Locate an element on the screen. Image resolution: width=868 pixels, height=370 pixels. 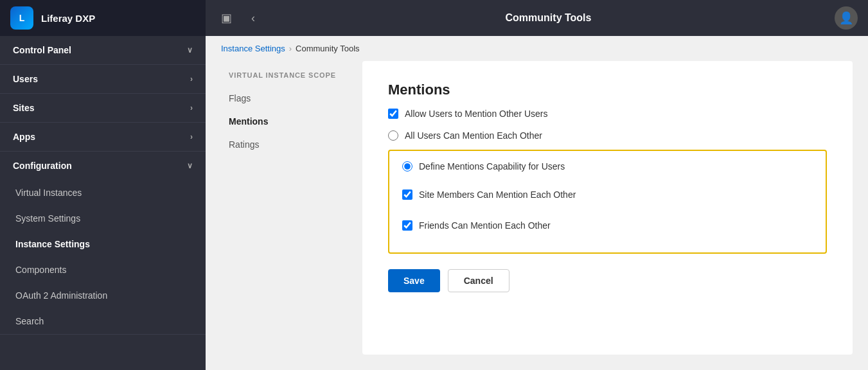
friends-row: Friends Can Mention Each Other is located at coordinates (608, 225).